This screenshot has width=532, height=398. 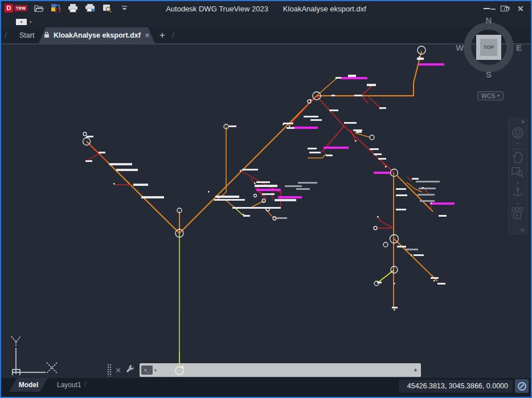 What do you see at coordinates (493, 9) in the screenshot?
I see `doc-minimize-button` at bounding box center [493, 9].